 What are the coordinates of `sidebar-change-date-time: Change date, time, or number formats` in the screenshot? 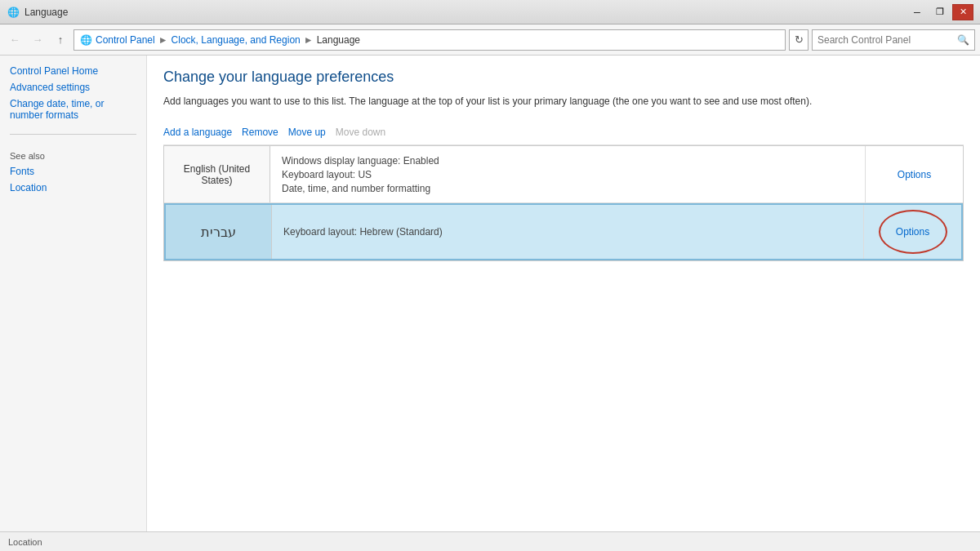 It's located at (74, 109).